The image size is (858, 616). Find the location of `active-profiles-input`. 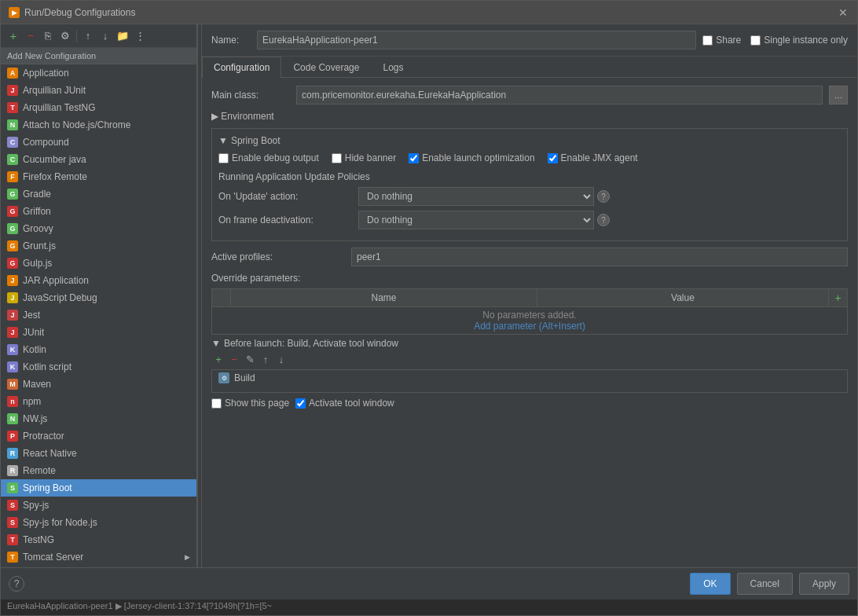

active-profiles-input is located at coordinates (600, 257).